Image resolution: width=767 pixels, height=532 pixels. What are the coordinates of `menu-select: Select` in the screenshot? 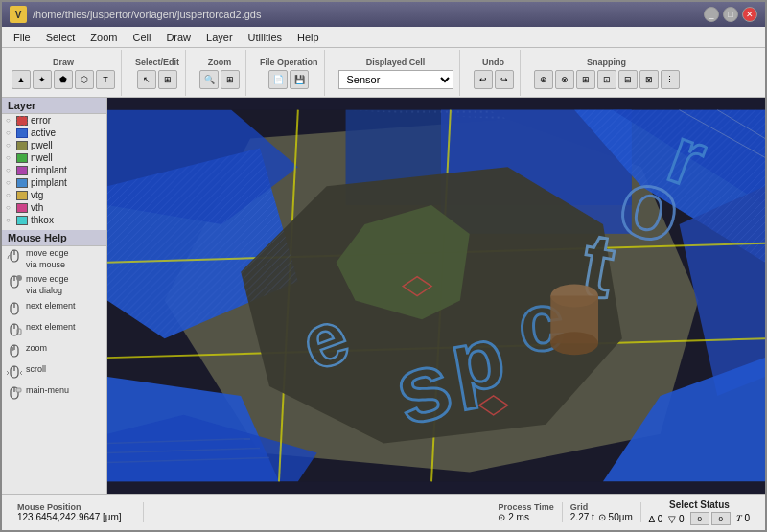 It's located at (61, 37).